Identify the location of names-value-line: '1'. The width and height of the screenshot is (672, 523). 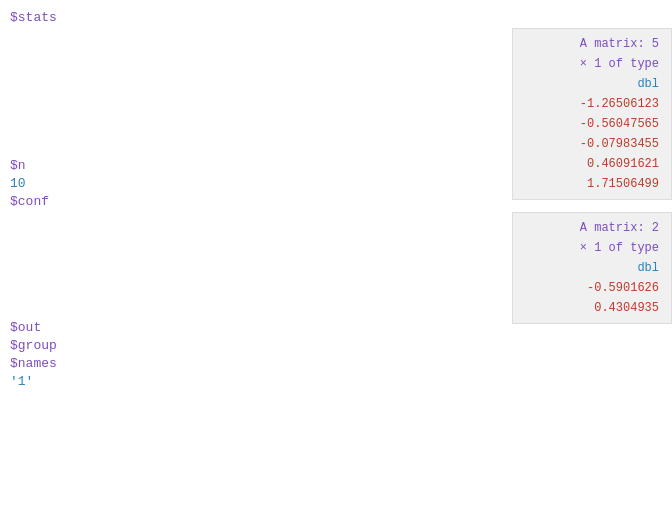
(336, 383).